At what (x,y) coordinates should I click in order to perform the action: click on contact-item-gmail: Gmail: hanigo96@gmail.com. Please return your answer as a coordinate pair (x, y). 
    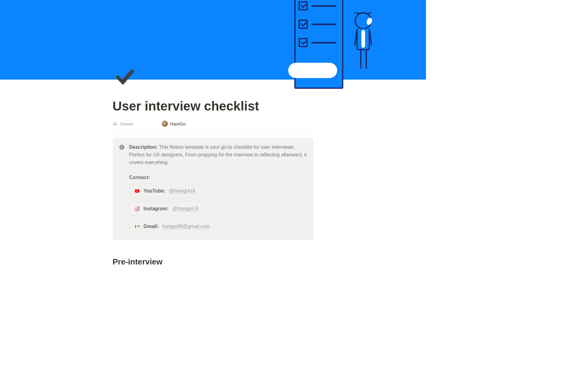
    Looking at the image, I should click on (218, 227).